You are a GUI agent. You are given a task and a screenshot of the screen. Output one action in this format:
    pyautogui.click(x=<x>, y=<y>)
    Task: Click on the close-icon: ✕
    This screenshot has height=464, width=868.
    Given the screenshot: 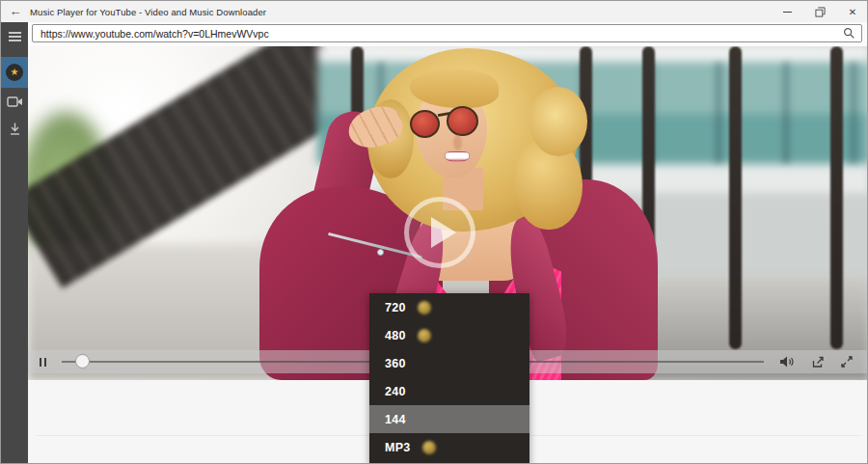 What is the action you would take?
    pyautogui.click(x=853, y=12)
    